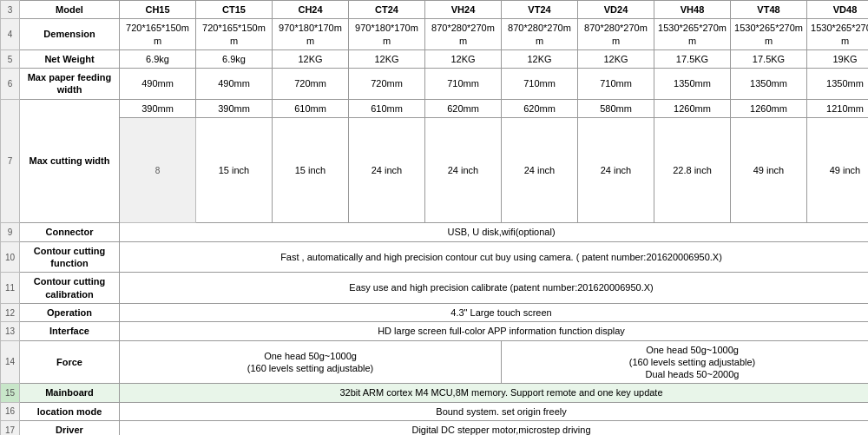 Image resolution: width=868 pixels, height=435 pixels. I want to click on col-vd24: VD24, so click(616, 10).